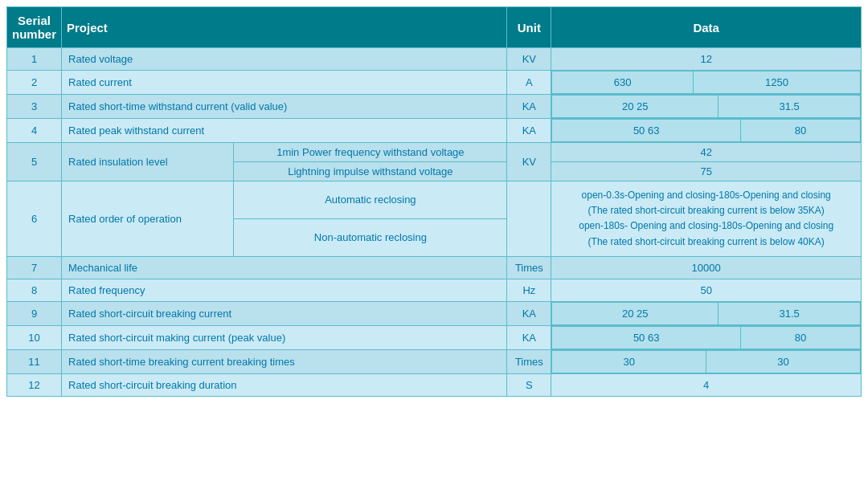 The image size is (868, 477). I want to click on project-8: Rated frequency, so click(285, 290).